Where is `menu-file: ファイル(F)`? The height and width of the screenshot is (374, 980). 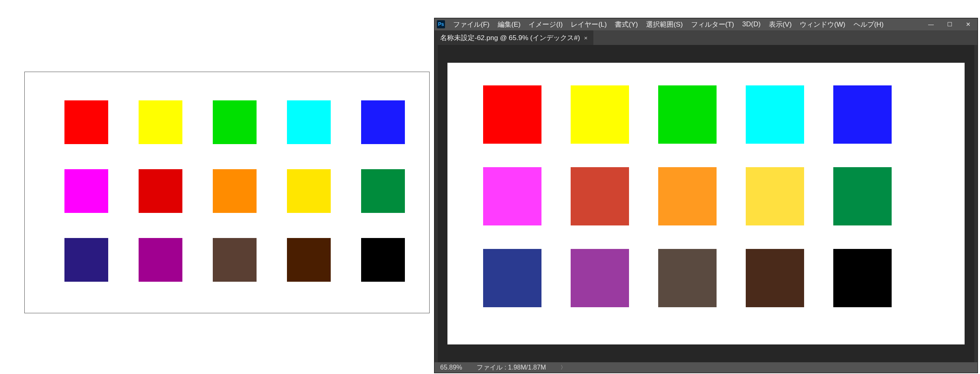 menu-file: ファイル(F) is located at coordinates (471, 24).